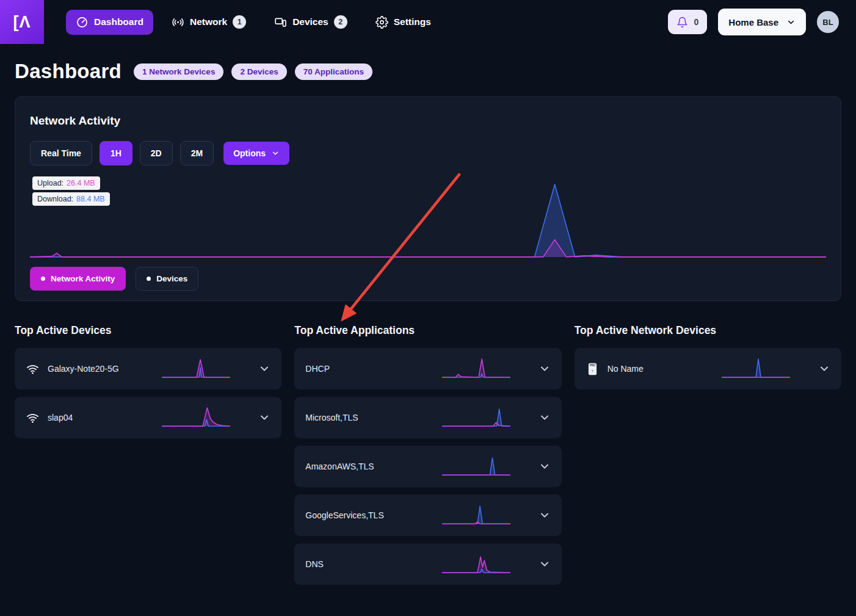  What do you see at coordinates (403, 22) in the screenshot?
I see `nav-item-settings: Settings` at bounding box center [403, 22].